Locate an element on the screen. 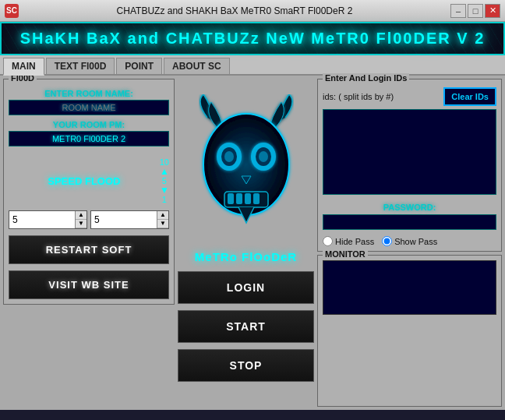 Image resolution: width=505 pixels, height=420 pixels. hide-pass-label: Hide Pass is located at coordinates (348, 242).